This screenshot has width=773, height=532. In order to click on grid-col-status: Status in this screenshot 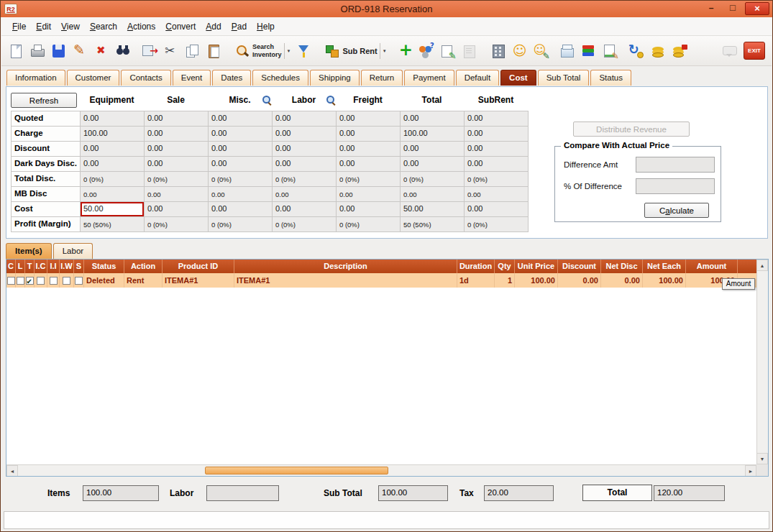, I will do `click(104, 266)`.